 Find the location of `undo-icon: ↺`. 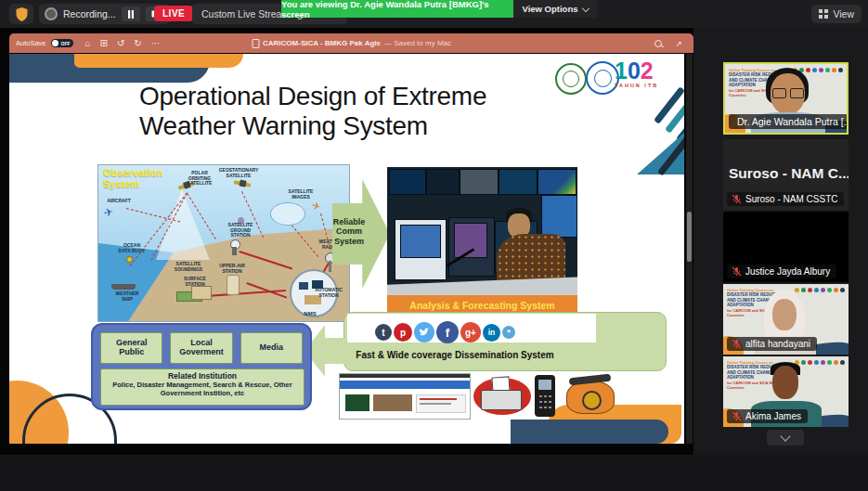

undo-icon: ↺ is located at coordinates (121, 43).